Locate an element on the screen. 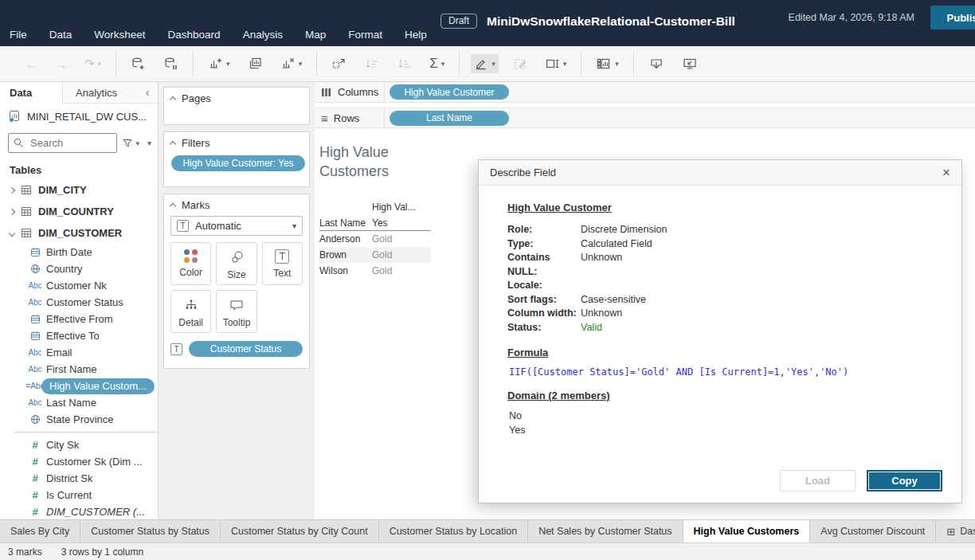 This screenshot has width=975, height=560. new-worksheet-icon: ▾ is located at coordinates (219, 64).